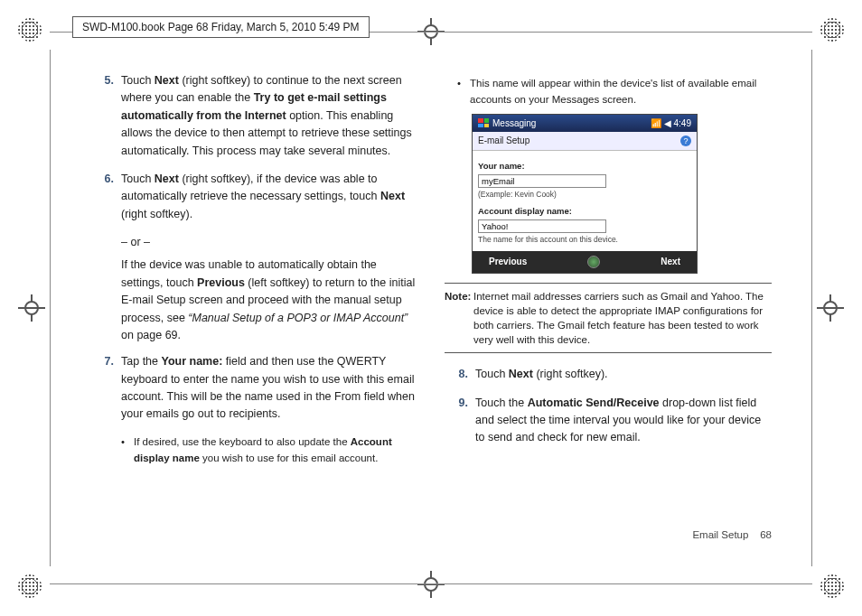 The image size is (862, 616). Describe the element at coordinates (483, 123) in the screenshot. I see `start-icon` at that location.